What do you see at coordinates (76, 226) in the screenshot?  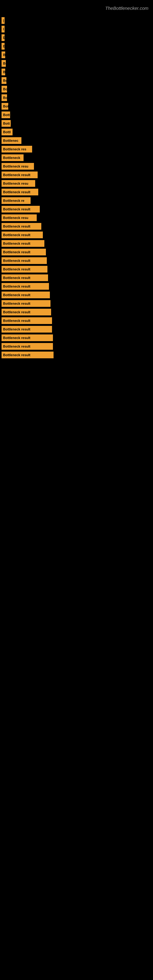 I see `bar-row-25: Bottleneck result` at bounding box center [76, 226].